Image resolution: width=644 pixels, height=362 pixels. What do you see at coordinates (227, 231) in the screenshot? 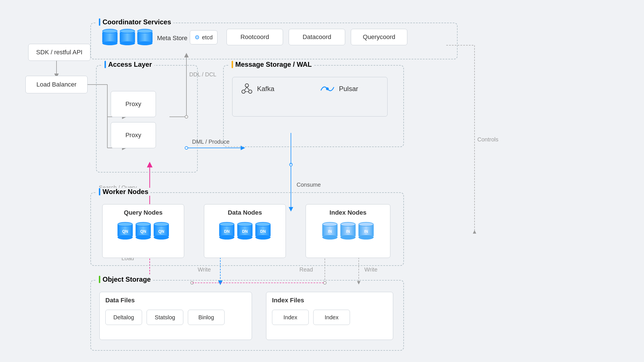
I see `dn-db1: DN` at bounding box center [227, 231].